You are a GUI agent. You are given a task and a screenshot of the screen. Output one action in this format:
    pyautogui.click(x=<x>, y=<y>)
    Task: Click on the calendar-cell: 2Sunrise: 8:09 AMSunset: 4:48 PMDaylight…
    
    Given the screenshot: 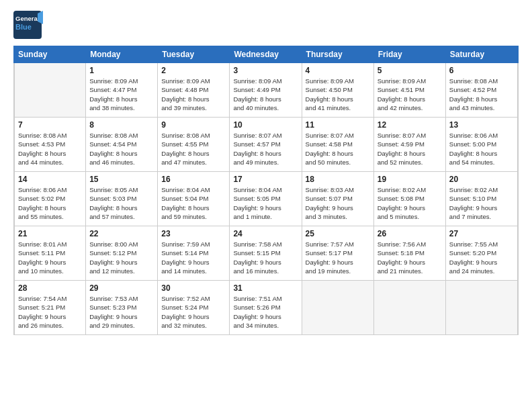 What is the action you would take?
    pyautogui.click(x=193, y=90)
    